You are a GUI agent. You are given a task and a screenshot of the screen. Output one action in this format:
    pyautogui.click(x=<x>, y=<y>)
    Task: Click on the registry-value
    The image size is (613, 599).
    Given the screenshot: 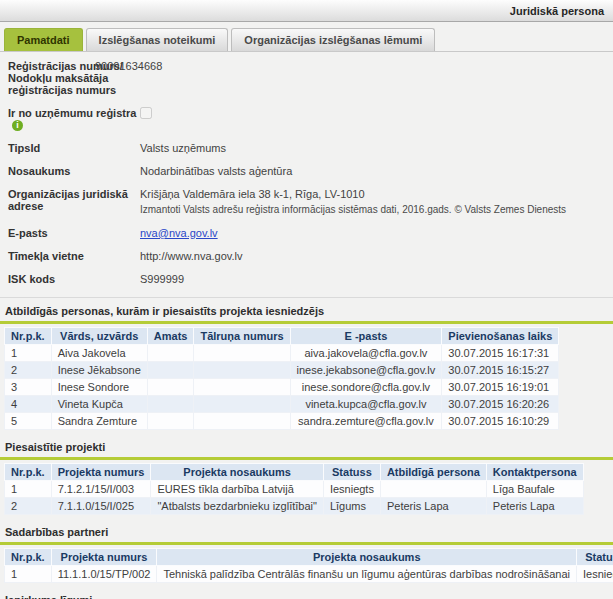 What is the action you would take?
    pyautogui.click(x=146, y=119)
    